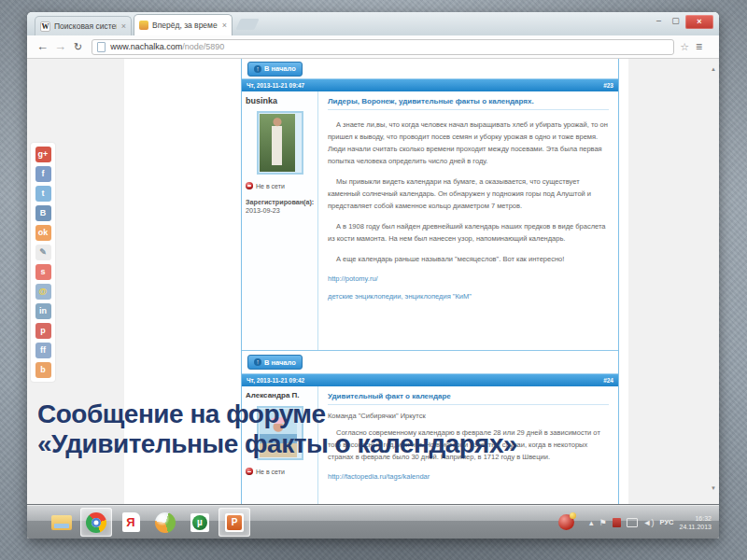 This screenshot has width=747, height=560. I want to click on taskbar-chrome-button, so click(96, 523).